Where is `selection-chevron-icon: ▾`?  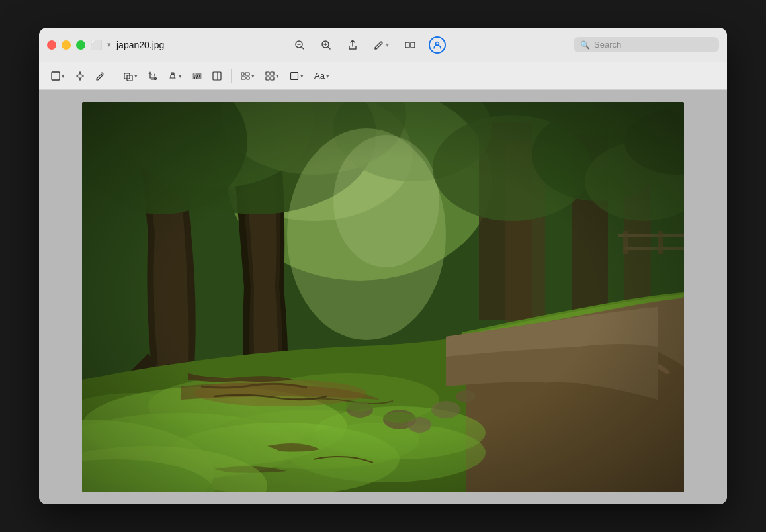 selection-chevron-icon: ▾ is located at coordinates (64, 76).